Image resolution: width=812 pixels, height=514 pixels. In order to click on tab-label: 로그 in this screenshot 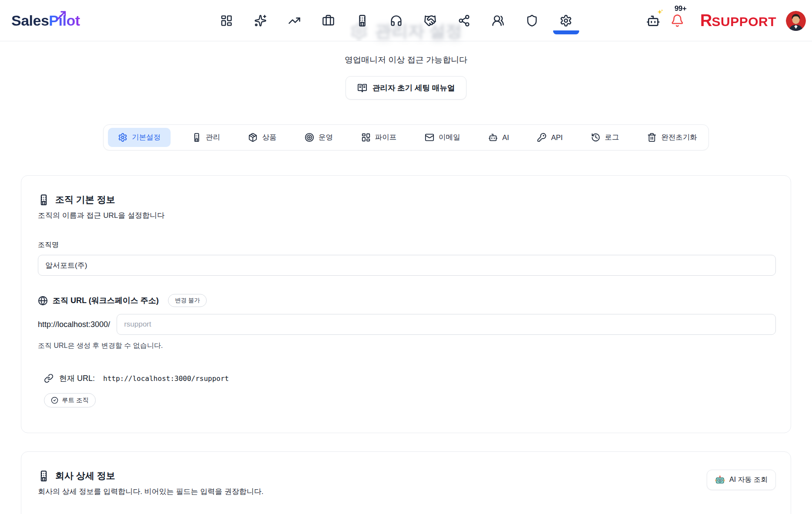, I will do `click(612, 137)`.